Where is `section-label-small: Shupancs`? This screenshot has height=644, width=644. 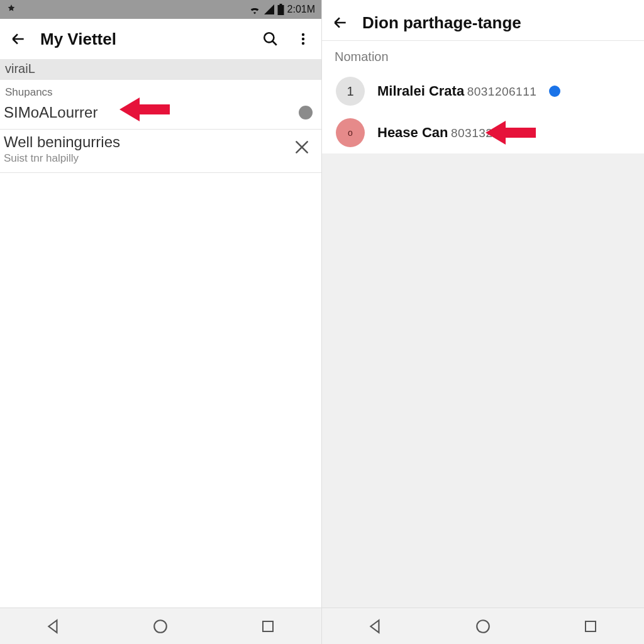 section-label-small: Shupancs is located at coordinates (161, 90).